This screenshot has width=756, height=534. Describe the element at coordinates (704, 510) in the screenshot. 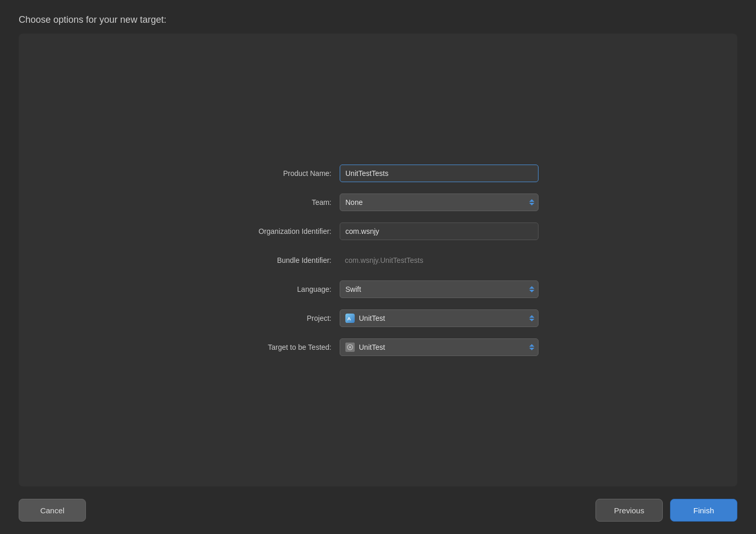

I see `finish-button: Finish` at that location.